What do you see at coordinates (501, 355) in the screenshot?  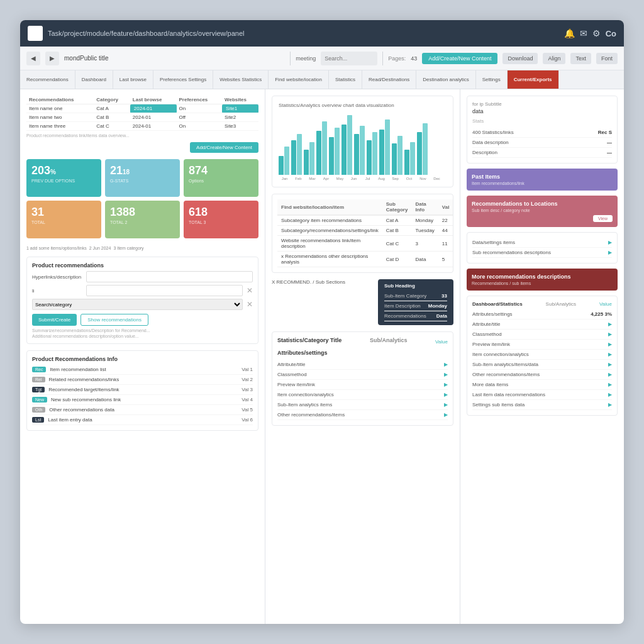 I see `rbs-label-5: Item connection/analytics` at bounding box center [501, 355].